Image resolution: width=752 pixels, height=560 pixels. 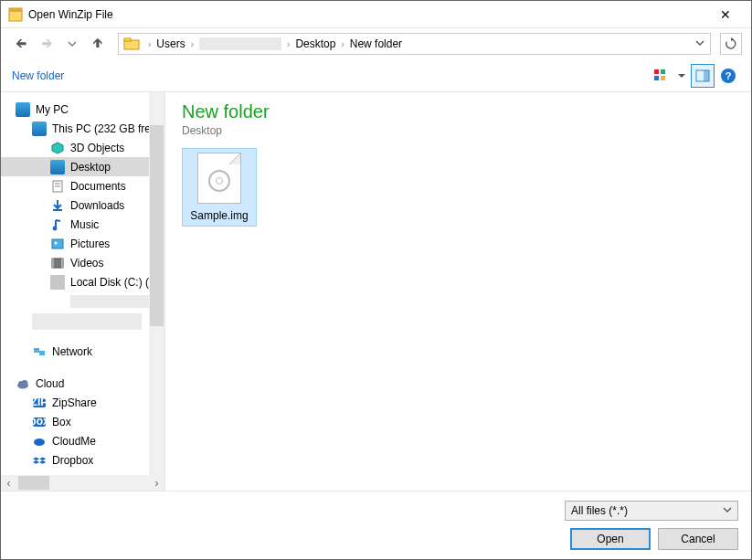 I want to click on tree-3dobjects: 3D Objects, so click(x=82, y=148).